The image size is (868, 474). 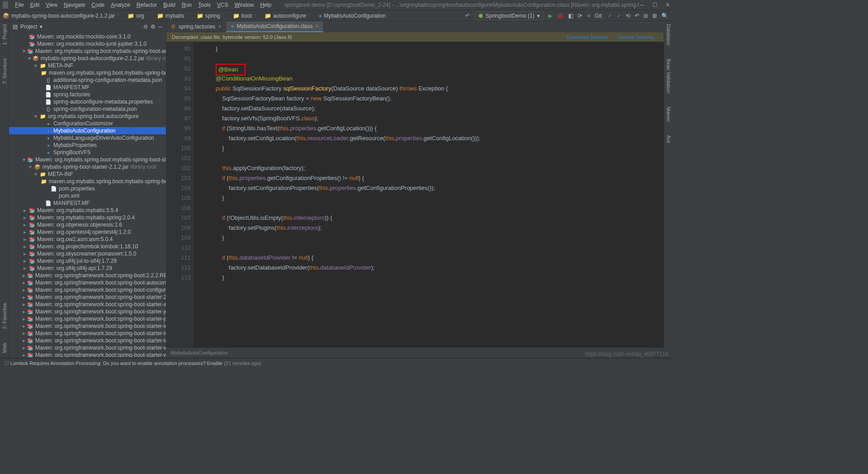 What do you see at coordinates (88, 196) in the screenshot?
I see `tree-row: pom.xml` at bounding box center [88, 196].